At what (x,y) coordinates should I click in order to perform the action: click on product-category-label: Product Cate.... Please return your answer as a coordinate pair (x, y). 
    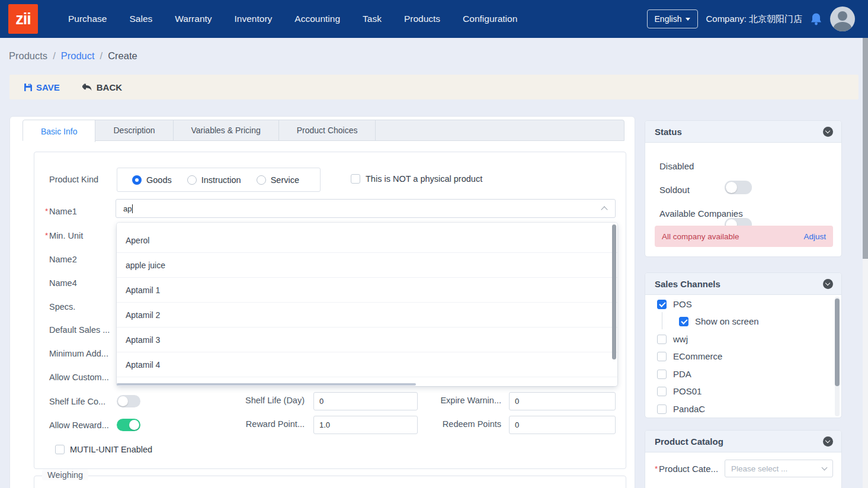
    Looking at the image, I should click on (688, 469).